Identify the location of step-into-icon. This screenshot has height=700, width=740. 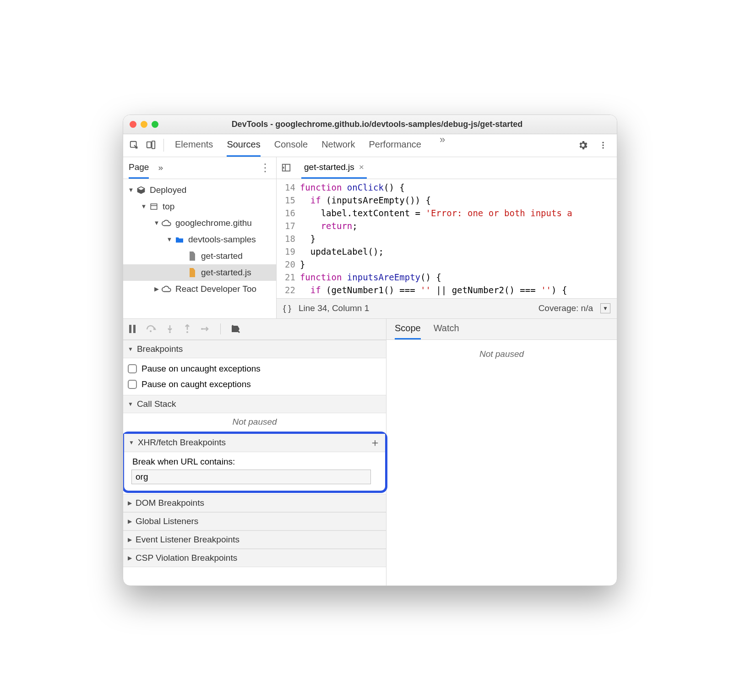
(170, 329).